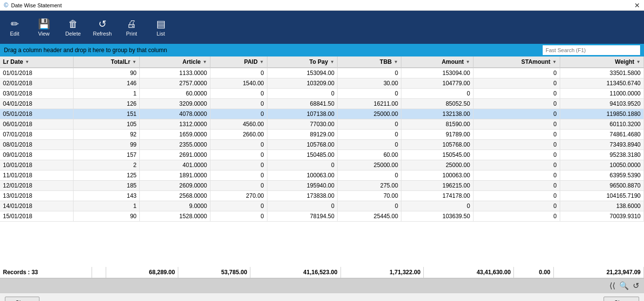 Image resolution: width=644 pixels, height=301 pixels. Describe the element at coordinates (322, 155) in the screenshot. I see `table-row: 09/01/20181572691.00000150485.0060.00150…` at that location.